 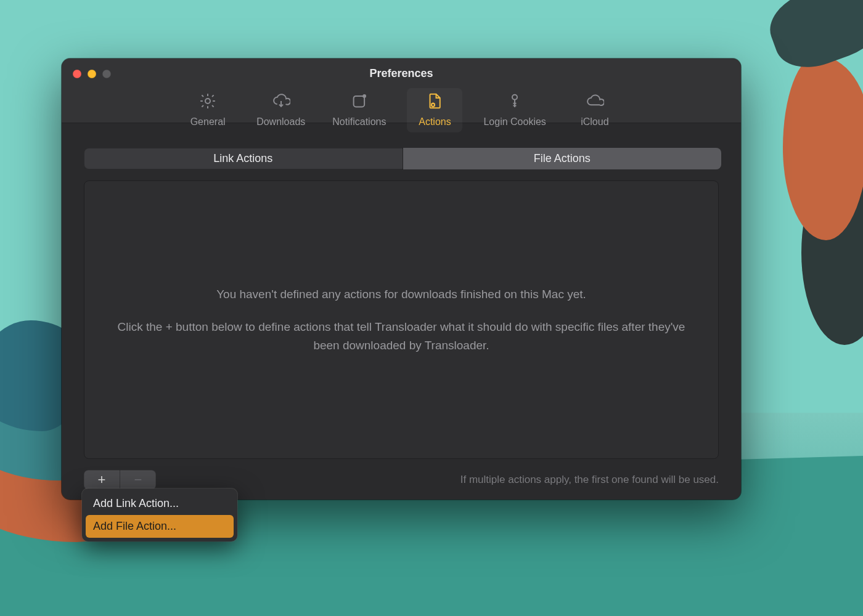 I want to click on segment-link-actions: Link Actions, so click(x=243, y=159).